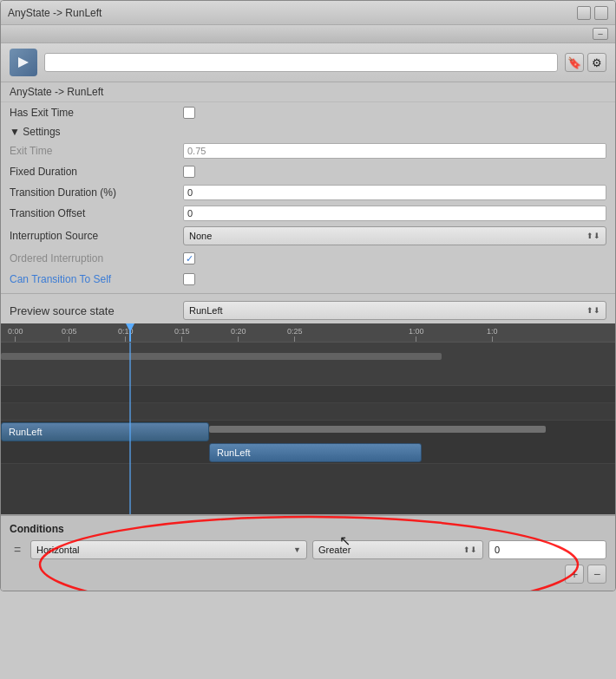 Image resolution: width=616 pixels, height=679 pixels. Describe the element at coordinates (497, 550) in the screenshot. I see `threshold-value: 0` at that location.